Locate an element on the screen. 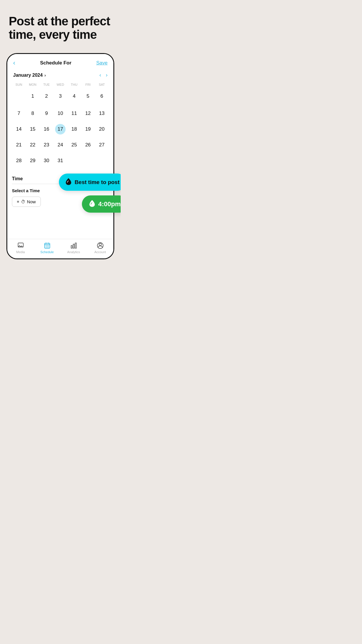 The image size is (362, 644). cal-day-9: 9 is located at coordinates (47, 113).